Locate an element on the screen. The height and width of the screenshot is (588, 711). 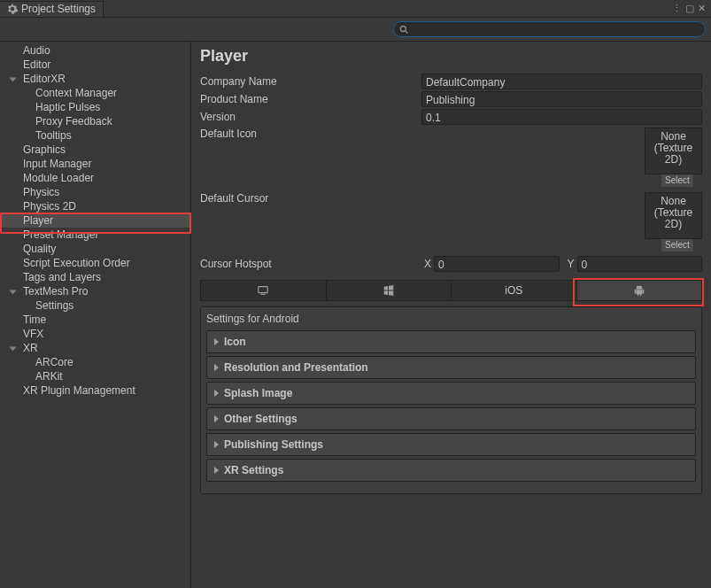
hotspot-y-label: Y is located at coordinates (571, 264).